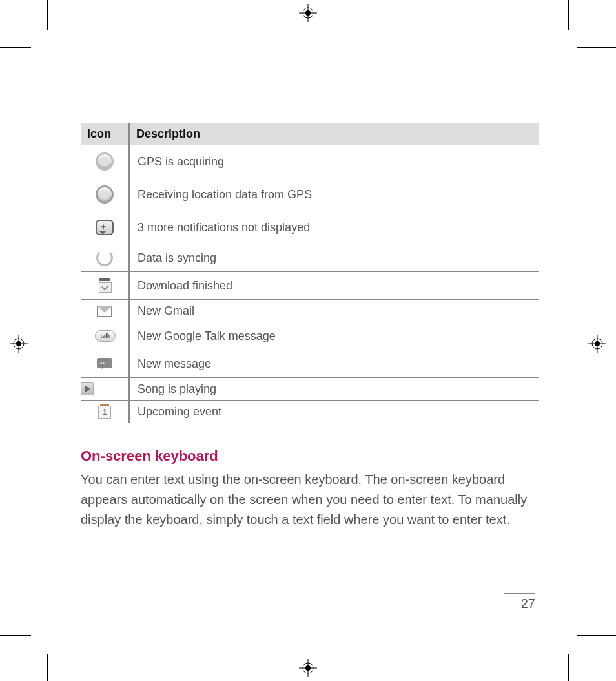  Describe the element at coordinates (105, 134) in the screenshot. I see `table-header-icon: Icon` at that location.